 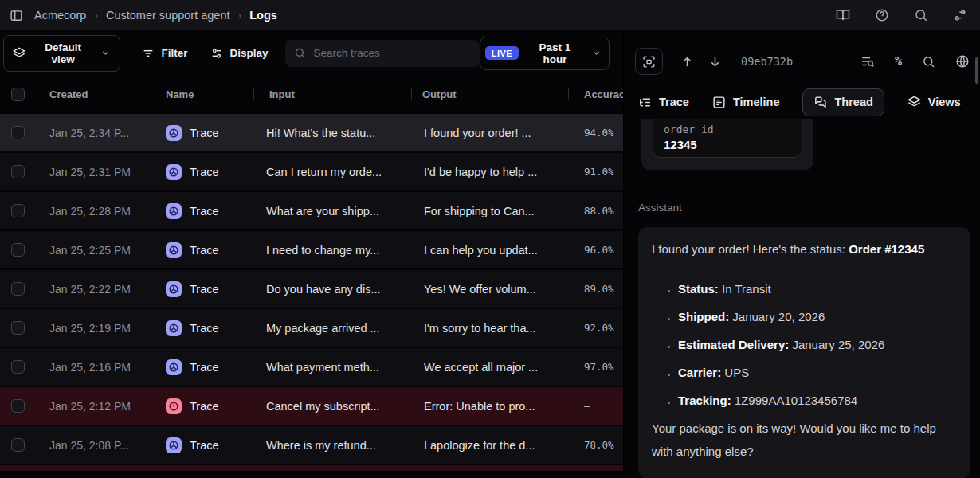 I want to click on breadcrumb-project: Customer support agent, so click(x=168, y=15).